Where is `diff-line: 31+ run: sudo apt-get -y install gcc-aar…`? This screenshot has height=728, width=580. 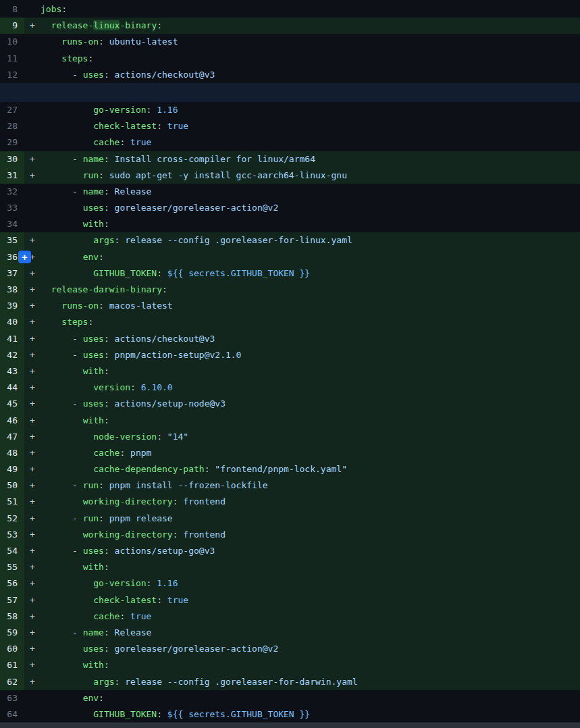 diff-line: 31+ run: sudo apt-get -y install gcc-aar… is located at coordinates (290, 176).